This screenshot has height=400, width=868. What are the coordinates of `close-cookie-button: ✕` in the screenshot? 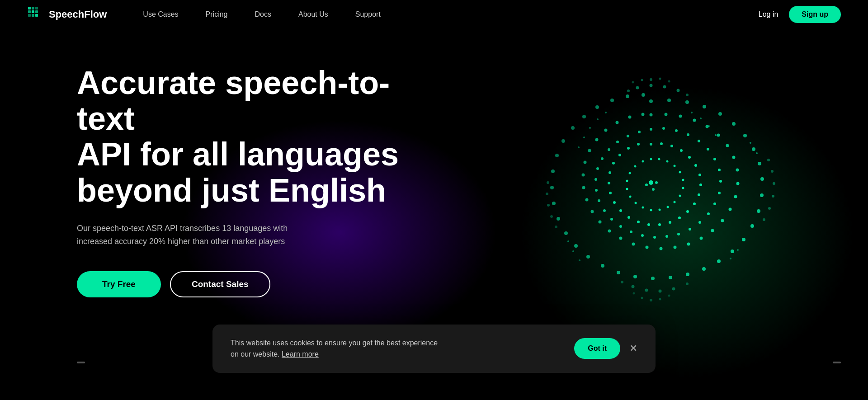 It's located at (633, 348).